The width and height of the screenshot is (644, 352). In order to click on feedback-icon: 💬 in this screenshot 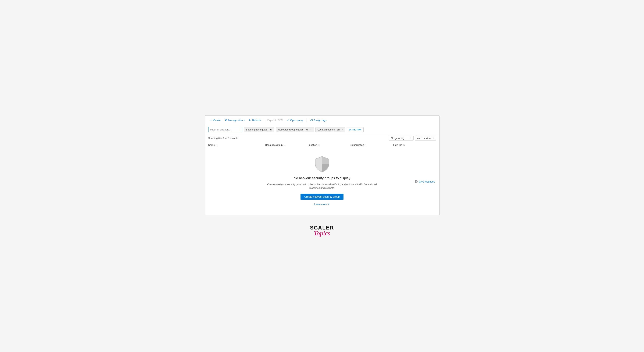, I will do `click(416, 182)`.